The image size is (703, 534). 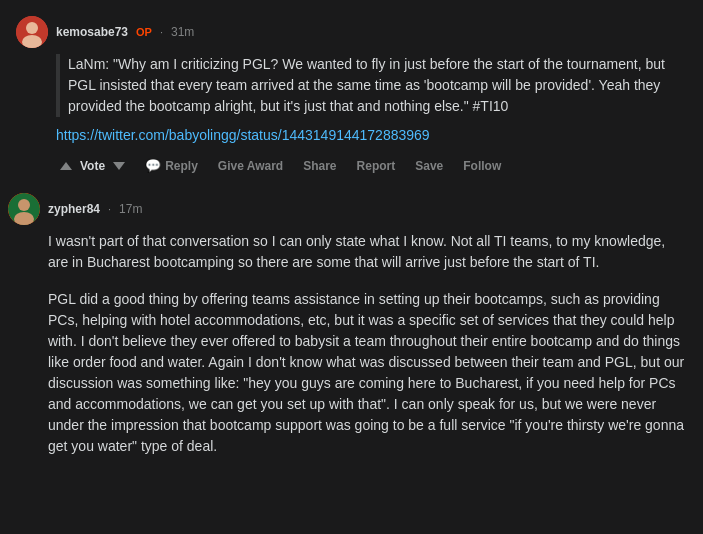 What do you see at coordinates (32, 32) in the screenshot?
I see `avatar-kemosabe` at bounding box center [32, 32].